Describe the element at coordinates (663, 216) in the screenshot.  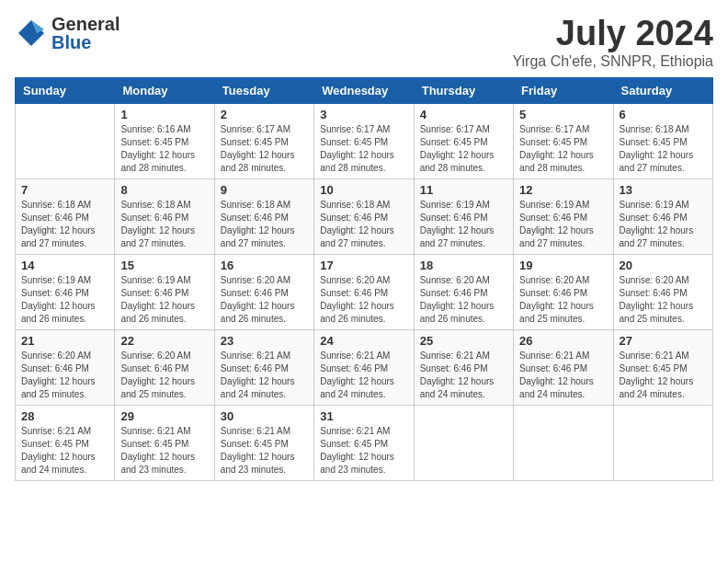
I see `calendar-cell: 13Sunrise: 6:19 AMSunset: 6:46 PMDayligh…` at that location.